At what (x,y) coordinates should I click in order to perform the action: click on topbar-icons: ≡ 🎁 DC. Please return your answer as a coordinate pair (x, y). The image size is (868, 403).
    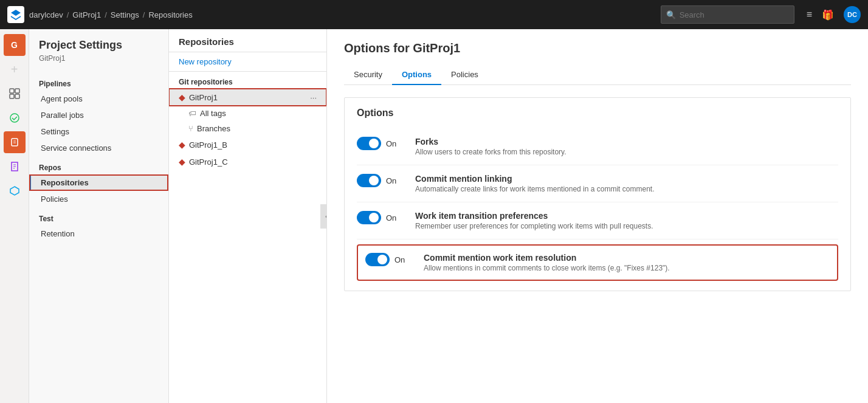
    Looking at the image, I should click on (834, 15).